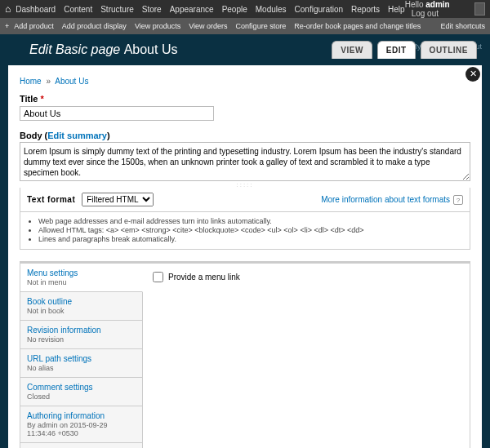 The height and width of the screenshot is (448, 490). What do you see at coordinates (251, 221) in the screenshot?
I see `tip-1: Web page addresses and e-mail addresses …` at bounding box center [251, 221].